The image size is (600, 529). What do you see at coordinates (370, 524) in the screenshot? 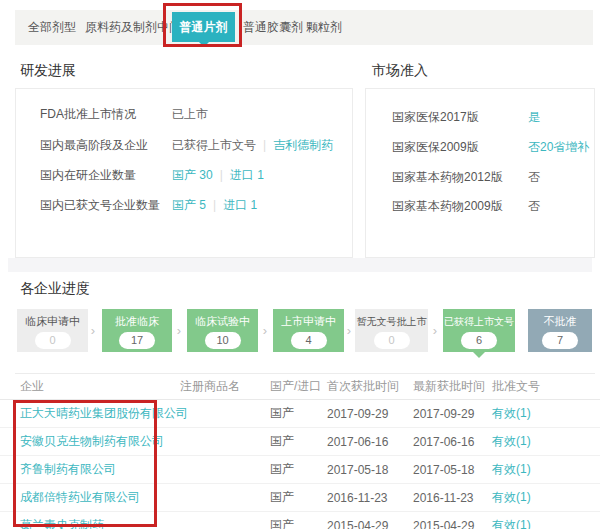
I see `first-approval-cell: 2015-04-29` at bounding box center [370, 524].